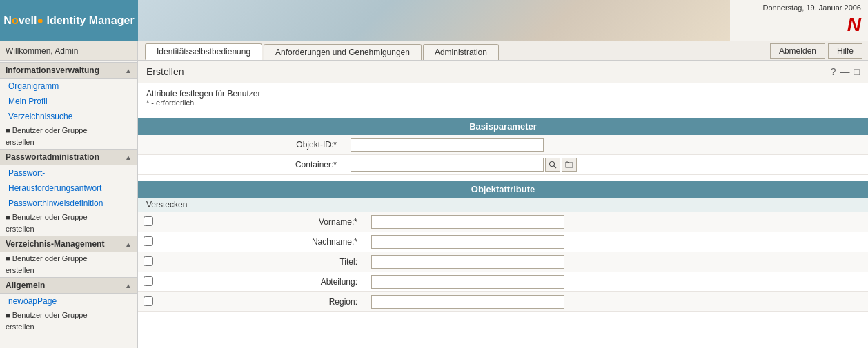 The height and width of the screenshot is (348, 868). Describe the element at coordinates (468, 222) in the screenshot. I see `vorname-input` at that location.